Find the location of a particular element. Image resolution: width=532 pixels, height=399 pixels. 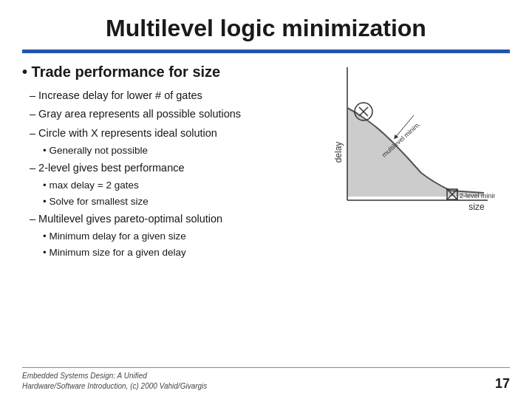

sub-bullet-solve: Solve for smallest size is located at coordinates (174, 202).